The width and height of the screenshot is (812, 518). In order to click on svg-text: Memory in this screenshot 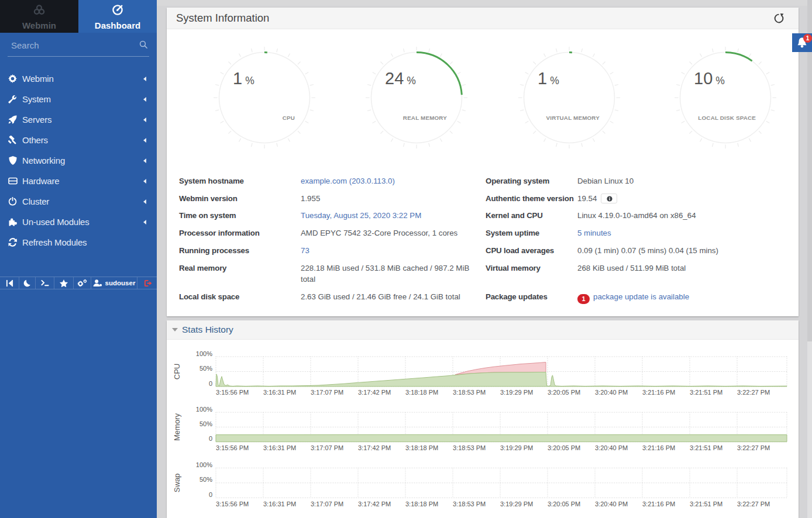, I will do `click(177, 427)`.